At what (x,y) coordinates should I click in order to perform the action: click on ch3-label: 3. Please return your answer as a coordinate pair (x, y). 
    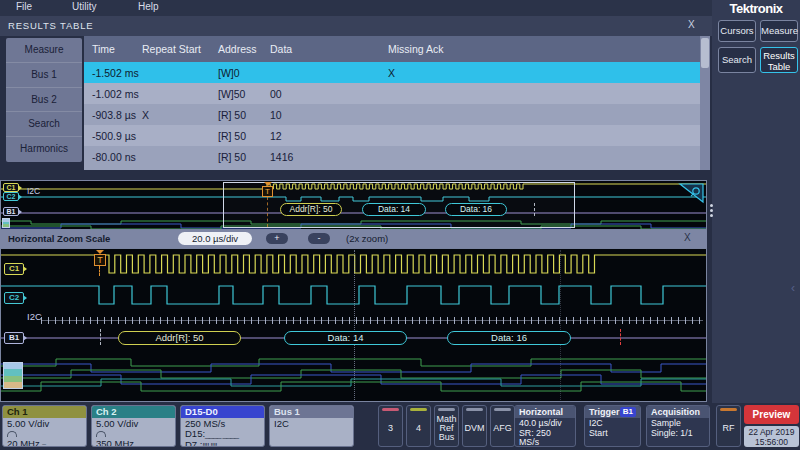
    Looking at the image, I should click on (390, 428).